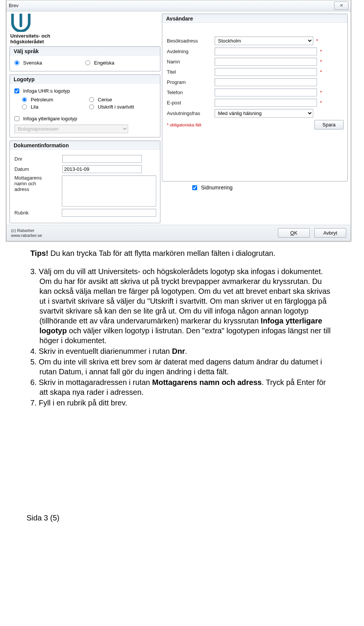 This screenshot has height=626, width=364. Describe the element at coordinates (179, 233) in the screenshot. I see `dialog-footer: (c) Rabarber www.rabarber.se OK Avbryt` at that location.